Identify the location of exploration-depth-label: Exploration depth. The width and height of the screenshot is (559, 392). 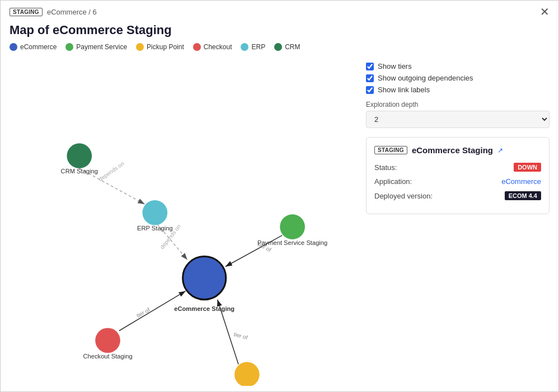
(458, 105).